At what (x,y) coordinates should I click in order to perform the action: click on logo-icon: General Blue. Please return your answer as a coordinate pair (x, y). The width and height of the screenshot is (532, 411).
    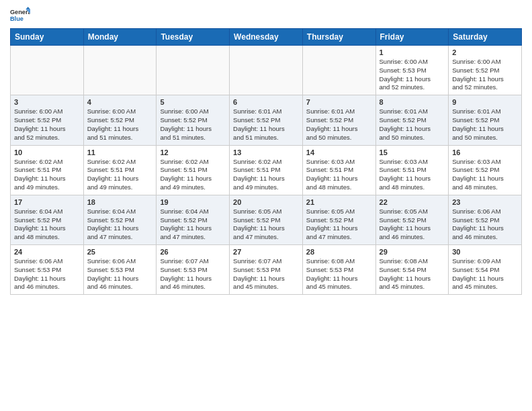
    Looking at the image, I should click on (20, 15).